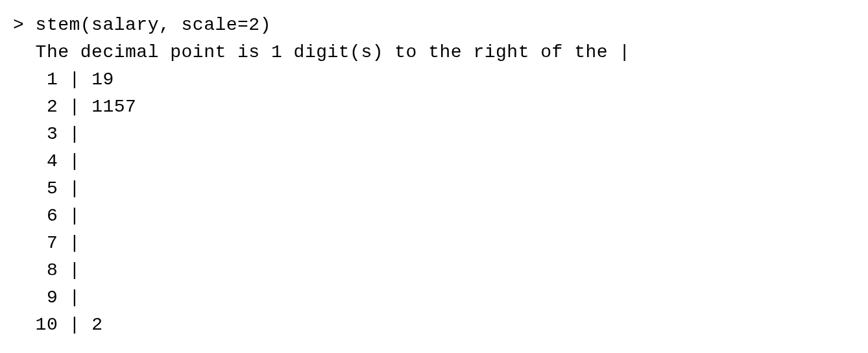 Image resolution: width=868 pixels, height=353 pixels. I want to click on command-line: > stem(salary, scale=2), so click(434, 25).